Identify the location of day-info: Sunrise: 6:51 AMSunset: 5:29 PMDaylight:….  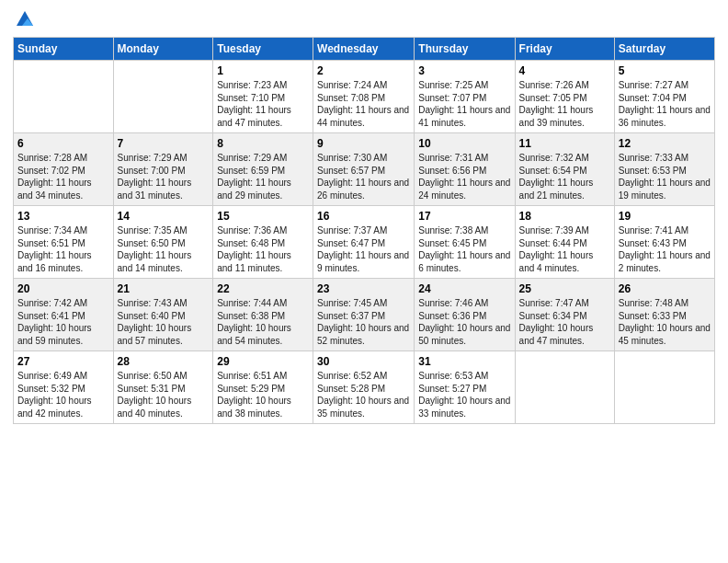
(263, 395).